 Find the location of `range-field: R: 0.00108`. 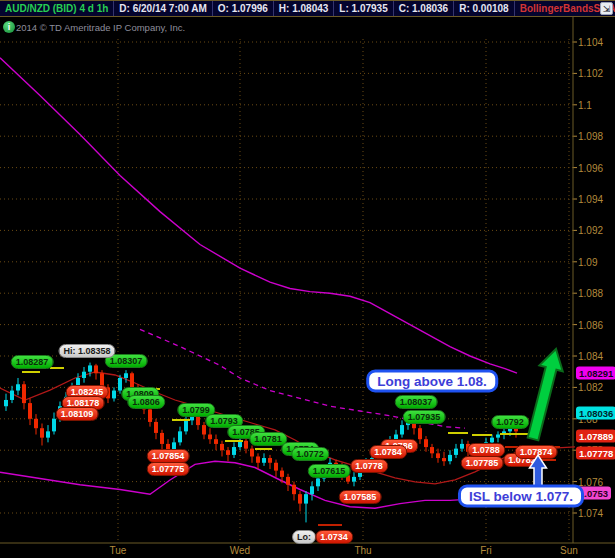

range-field: R: 0.00108 is located at coordinates (483, 8).